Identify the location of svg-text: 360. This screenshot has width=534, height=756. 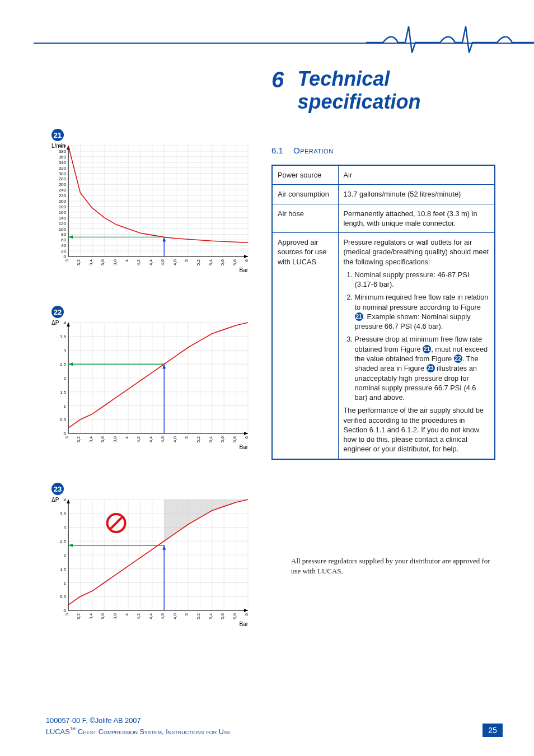
(63, 157).